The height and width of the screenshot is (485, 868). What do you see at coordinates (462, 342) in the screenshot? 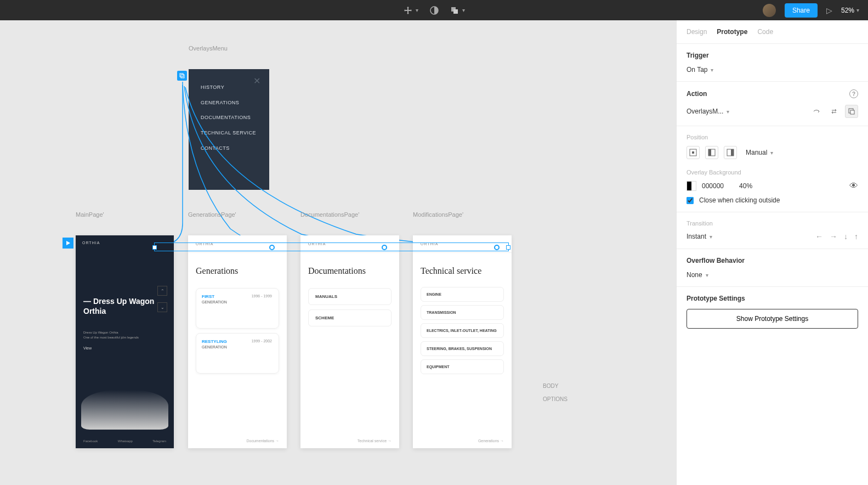
I see `modifications-frame: ORTHIA Technical service ENGINE TRANSMIS…` at bounding box center [462, 342].